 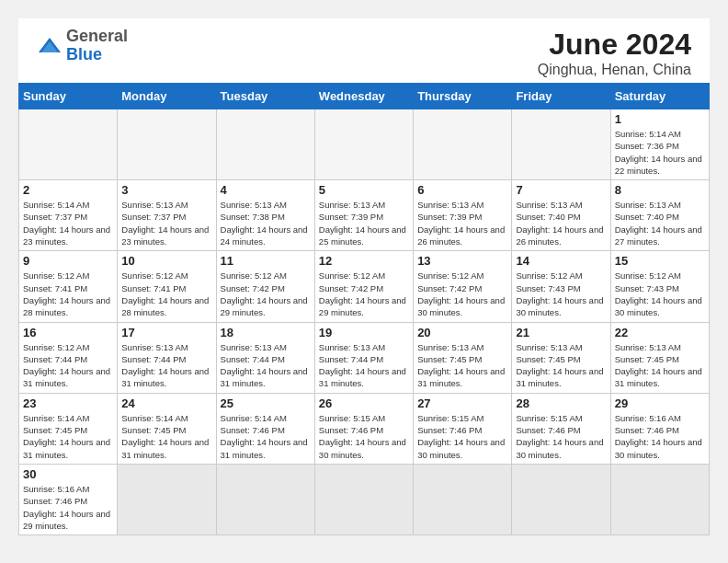 I want to click on day-info: Sunrise: 5:14 AM Sunset: 7:36 PM Dayligh…, so click(x=660, y=153).